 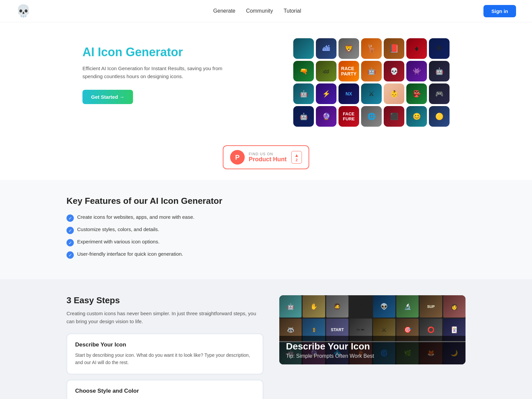 What do you see at coordinates (237, 157) in the screenshot?
I see `product-hunt-logo: P` at bounding box center [237, 157].